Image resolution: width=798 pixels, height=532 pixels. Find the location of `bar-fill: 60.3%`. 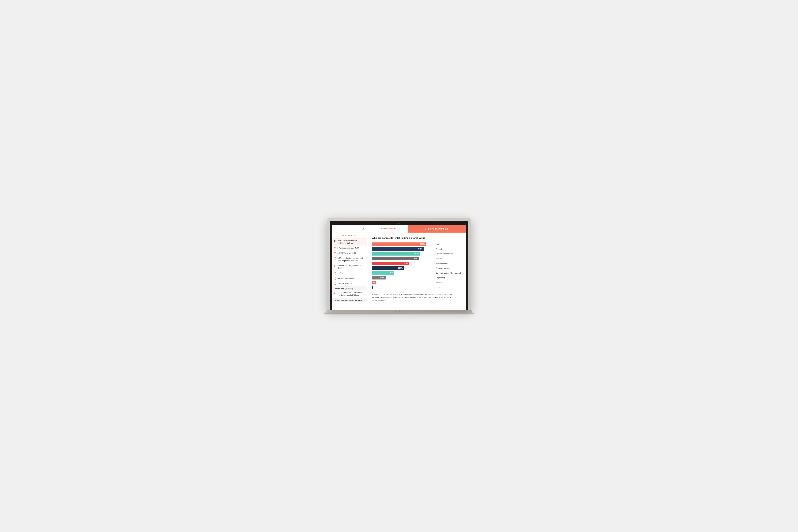

bar-fill: 60.3% is located at coordinates (391, 263).